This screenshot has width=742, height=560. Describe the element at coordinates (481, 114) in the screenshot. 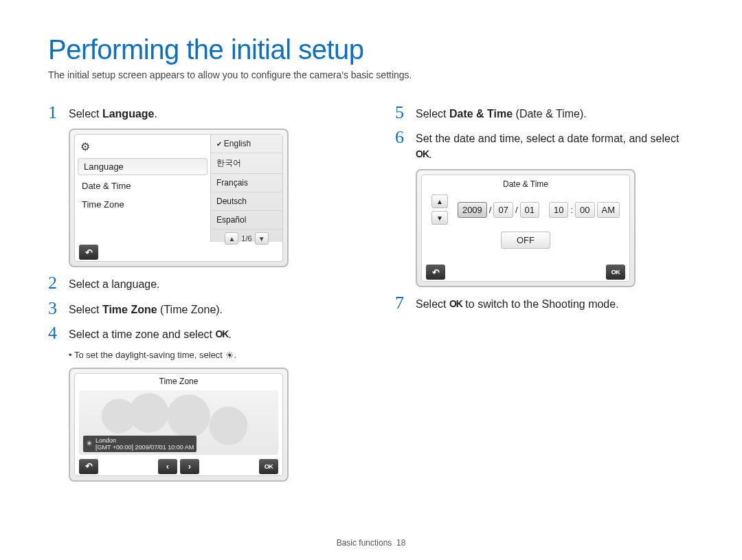

I see `step-bold: Date & Time` at that location.